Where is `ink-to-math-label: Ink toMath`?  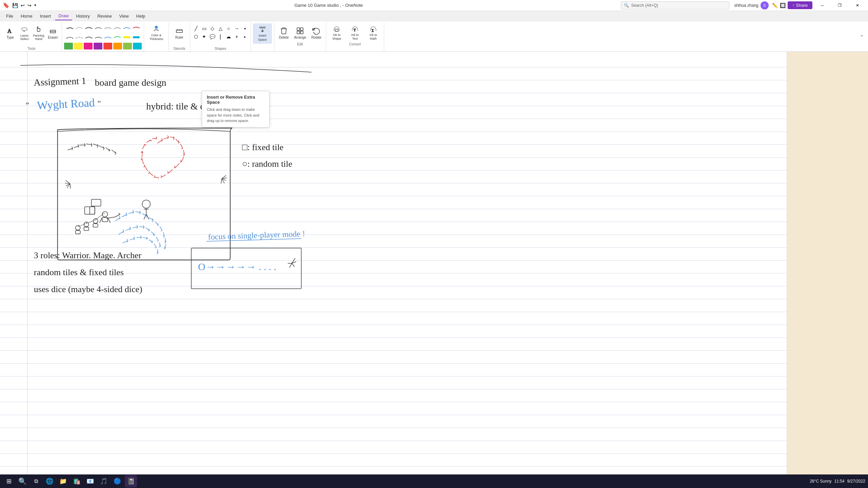
ink-to-math-label: Ink toMath is located at coordinates (373, 37).